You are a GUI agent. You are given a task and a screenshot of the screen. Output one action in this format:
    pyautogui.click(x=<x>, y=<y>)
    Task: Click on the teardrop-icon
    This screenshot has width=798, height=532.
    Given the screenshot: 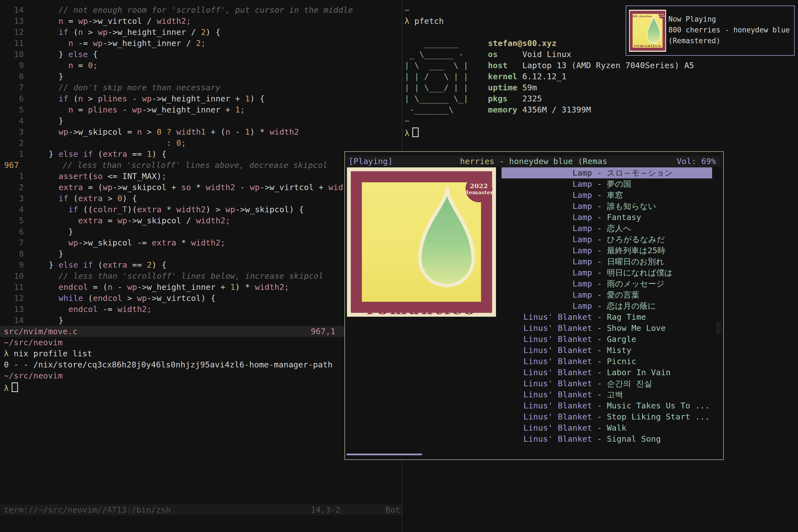 What is the action you would take?
    pyautogui.click(x=447, y=239)
    